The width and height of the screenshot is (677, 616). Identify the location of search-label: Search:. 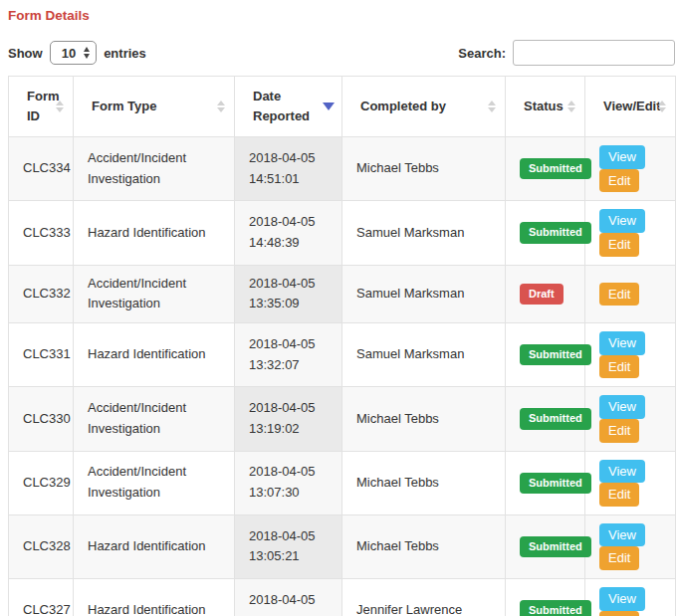
(482, 54).